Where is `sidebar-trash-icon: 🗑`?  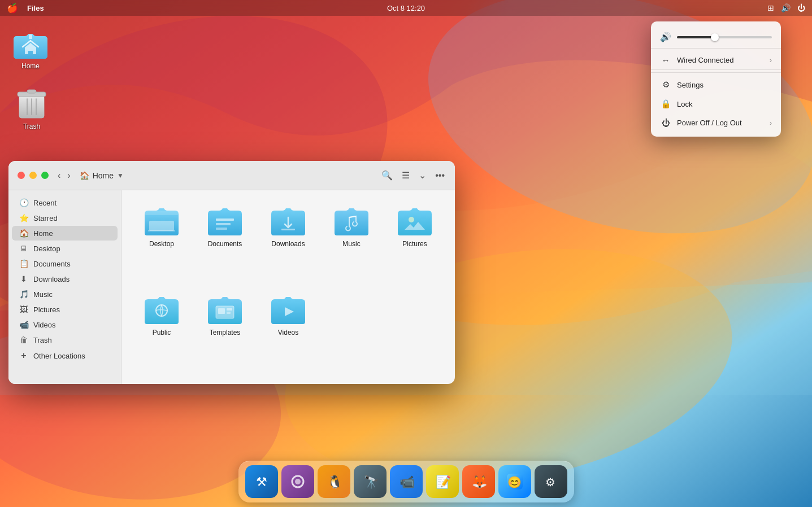
sidebar-trash-icon: 🗑 is located at coordinates (24, 340).